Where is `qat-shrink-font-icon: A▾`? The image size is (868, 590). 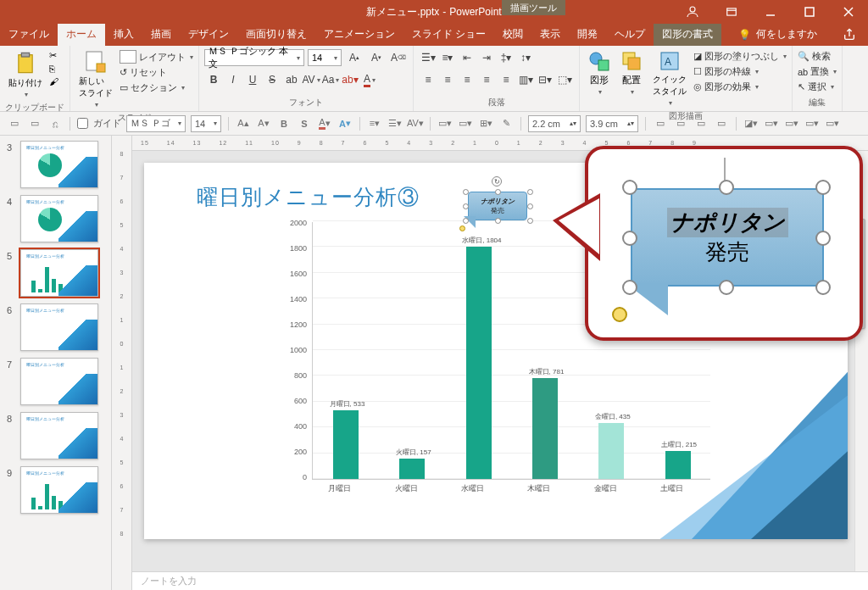
qat-shrink-font-icon: A▾ is located at coordinates (264, 124).